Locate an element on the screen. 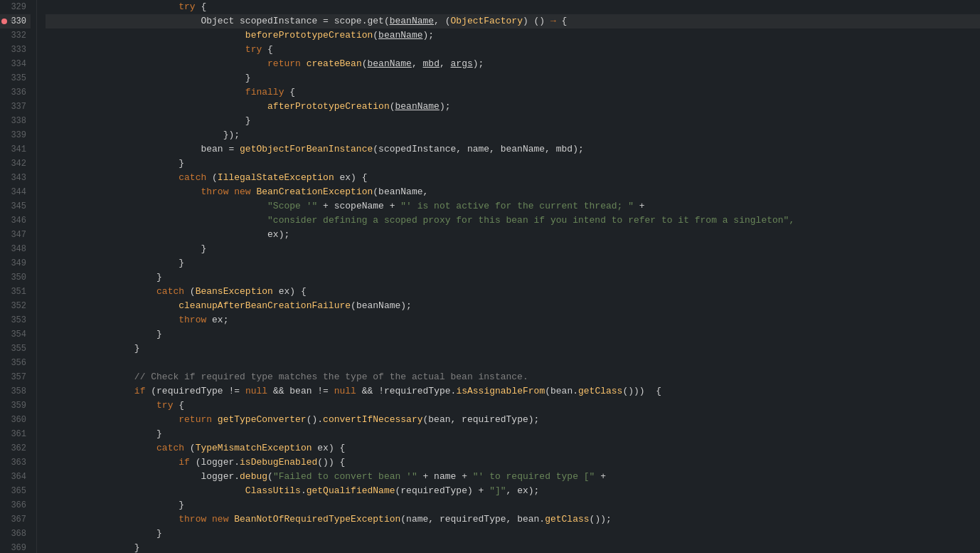 The width and height of the screenshot is (980, 553). breakpoint-dot is located at coordinates (4, 21).